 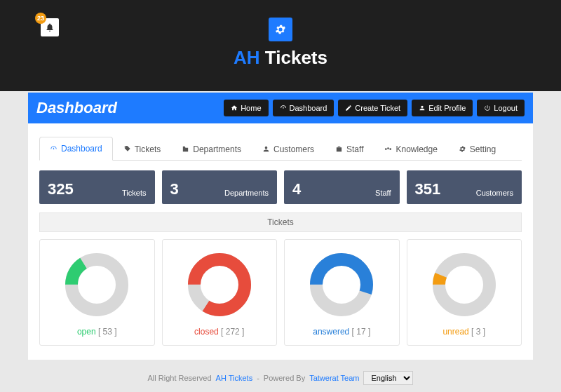 I want to click on stat-departments: 3Departments, so click(x=220, y=187).